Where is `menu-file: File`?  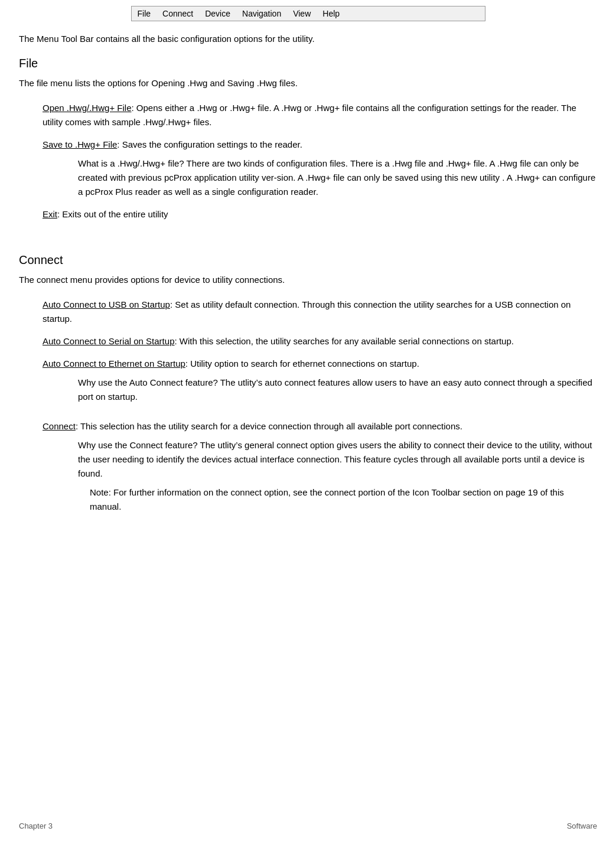
menu-file: File is located at coordinates (144, 14).